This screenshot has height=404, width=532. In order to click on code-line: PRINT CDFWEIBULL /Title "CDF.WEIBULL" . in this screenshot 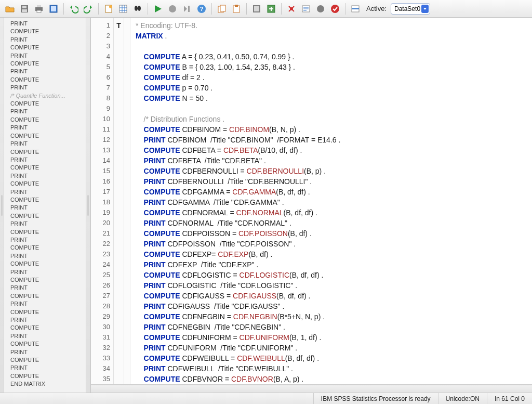, I will do `click(331, 369)`.